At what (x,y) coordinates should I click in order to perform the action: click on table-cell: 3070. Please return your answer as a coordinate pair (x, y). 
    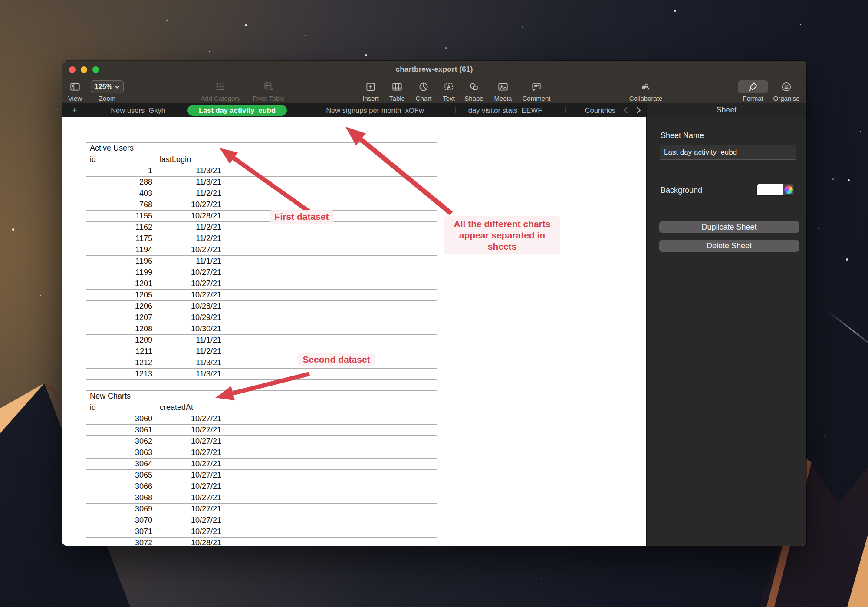
    Looking at the image, I should click on (122, 521).